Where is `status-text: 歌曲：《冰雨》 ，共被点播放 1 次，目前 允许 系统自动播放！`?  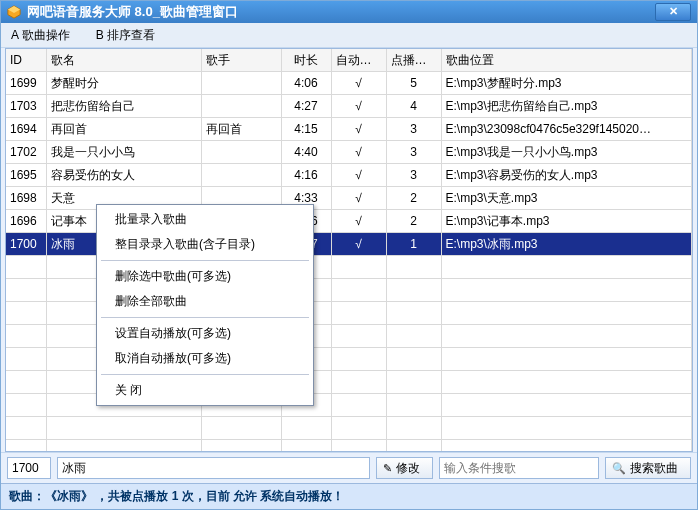
status-text: 歌曲：《冰雨》 ，共被点播放 1 次，目前 允许 系统自动播放！ is located at coordinates (176, 496).